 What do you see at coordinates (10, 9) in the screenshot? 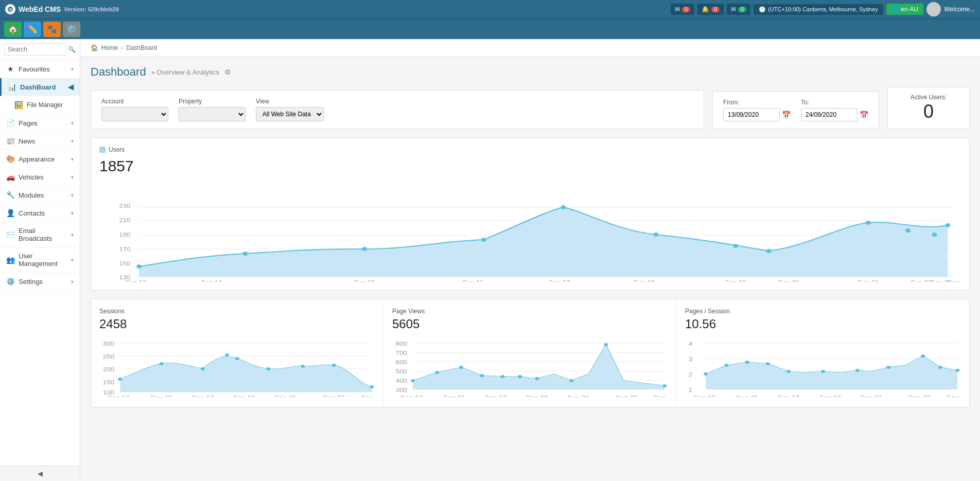
I see `logo-icon: W` at bounding box center [10, 9].